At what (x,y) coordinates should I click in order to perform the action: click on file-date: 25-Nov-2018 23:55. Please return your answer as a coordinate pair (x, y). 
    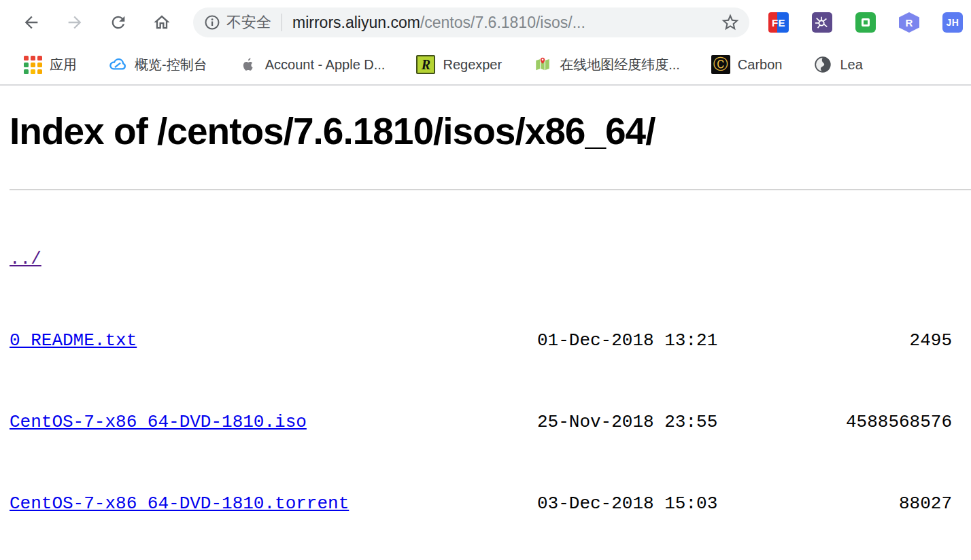
    Looking at the image, I should click on (636, 422).